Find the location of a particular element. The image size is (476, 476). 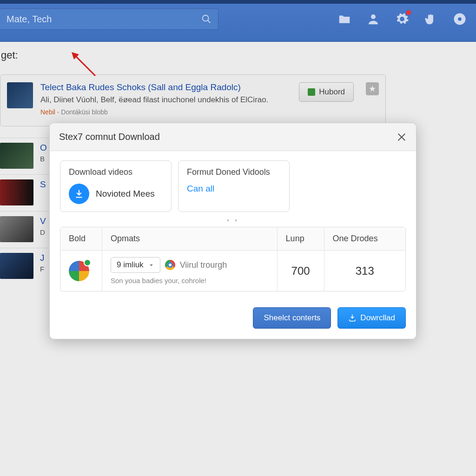

header-icon-group is located at coordinates (402, 19).